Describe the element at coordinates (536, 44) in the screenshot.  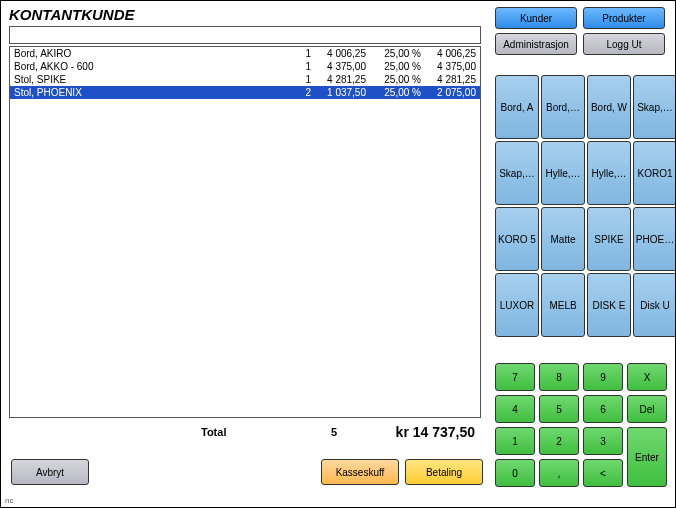
I see `admin-button: Administrasjon` at that location.